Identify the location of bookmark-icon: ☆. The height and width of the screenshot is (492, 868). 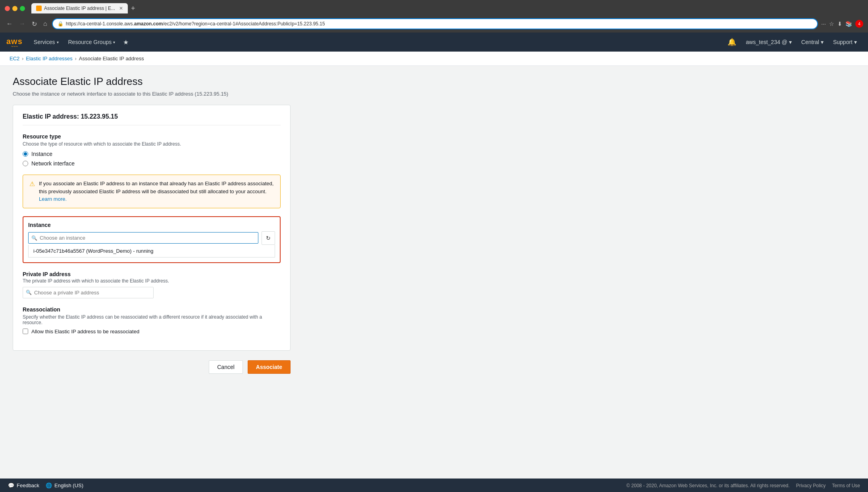
(832, 24).